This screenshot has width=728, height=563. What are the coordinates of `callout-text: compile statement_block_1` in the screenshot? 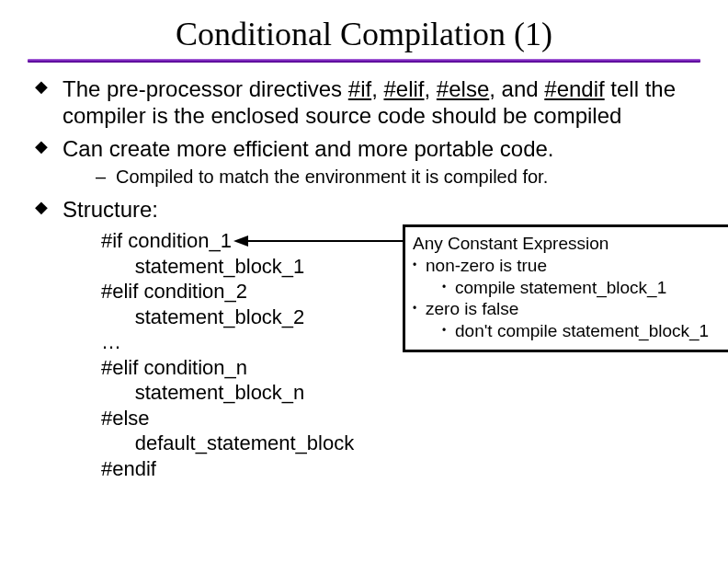 It's located at (561, 287).